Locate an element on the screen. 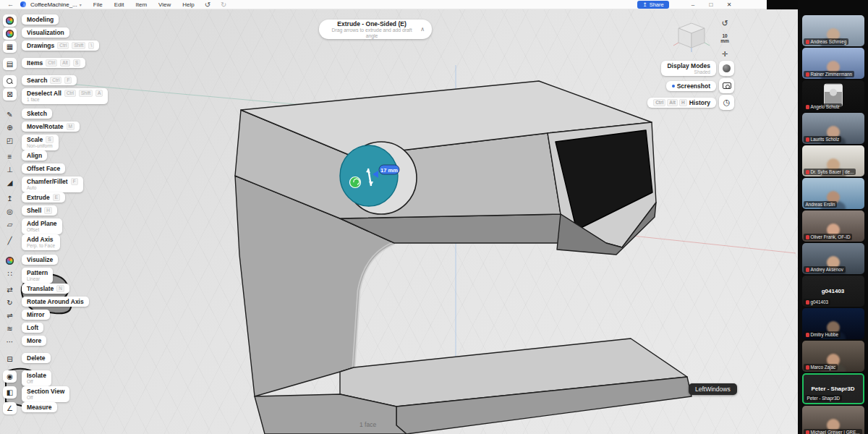 This screenshot has width=868, height=434. tool-group: ▤ItemsCtrlAltS is located at coordinates (90, 64).